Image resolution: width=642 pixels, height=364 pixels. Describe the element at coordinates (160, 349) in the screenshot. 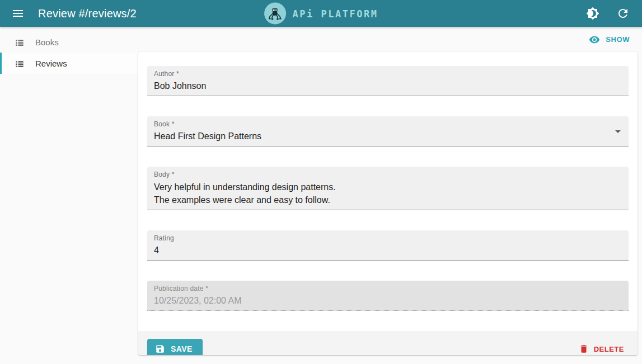

I see `save-icon` at that location.